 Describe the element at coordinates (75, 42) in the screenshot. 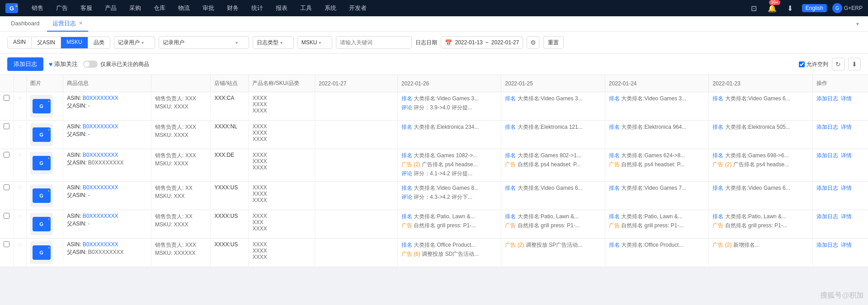

I see `filter-tab-msku: MSKU` at that location.